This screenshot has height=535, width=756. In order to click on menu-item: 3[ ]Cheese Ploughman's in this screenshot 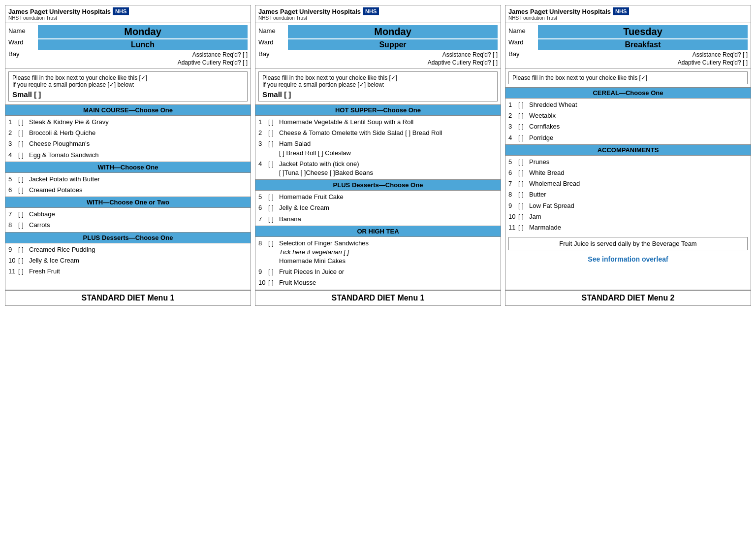, I will do `click(128, 144)`.